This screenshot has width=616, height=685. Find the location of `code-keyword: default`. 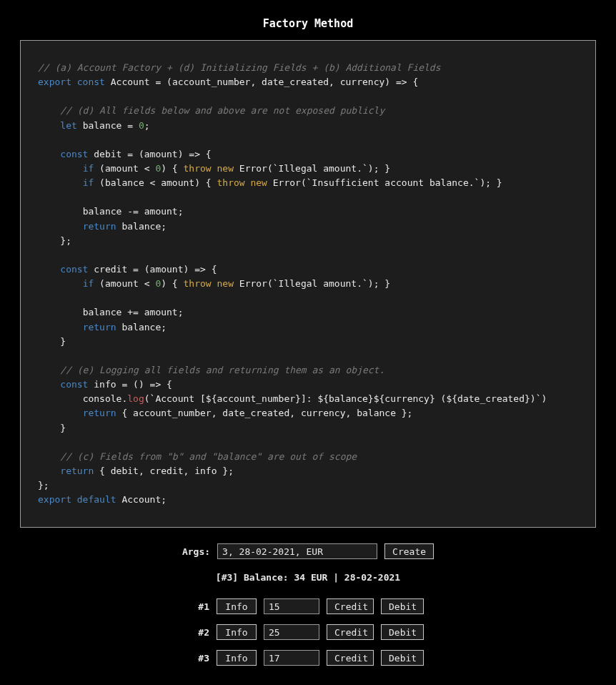

code-keyword: default is located at coordinates (97, 499).